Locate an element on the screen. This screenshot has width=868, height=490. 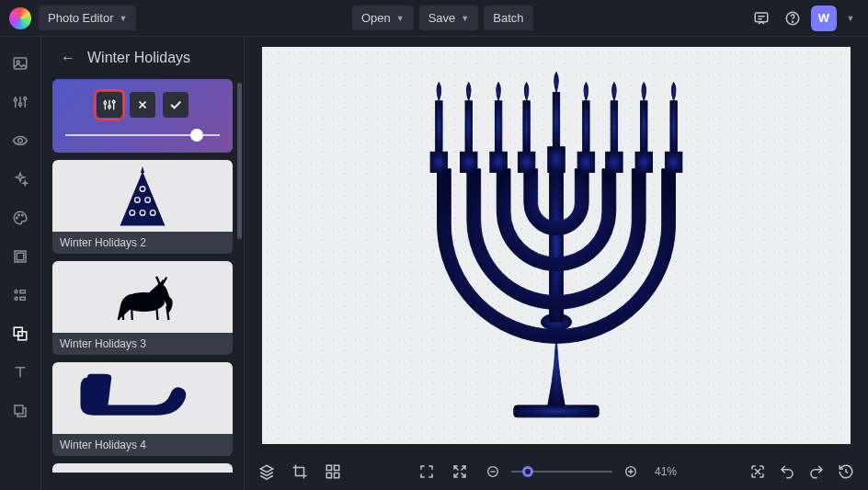
zoom-slider-thumb is located at coordinates (528, 472).